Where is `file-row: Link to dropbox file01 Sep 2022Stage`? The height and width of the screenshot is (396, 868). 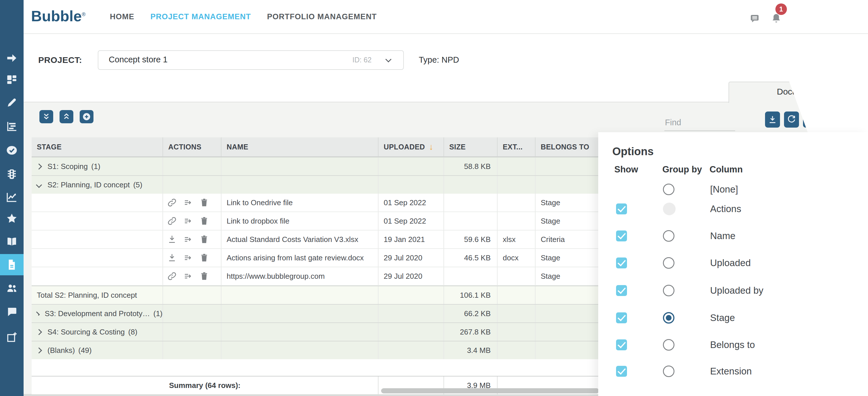
file-row: Link to dropbox file01 Sep 2022Stage is located at coordinates (315, 221).